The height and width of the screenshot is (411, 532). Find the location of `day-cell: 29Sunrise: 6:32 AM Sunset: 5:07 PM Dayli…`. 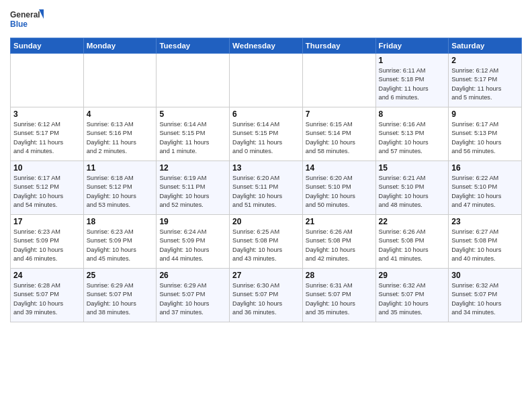

day-cell: 29Sunrise: 6:32 AM Sunset: 5:07 PM Dayli… is located at coordinates (412, 295).